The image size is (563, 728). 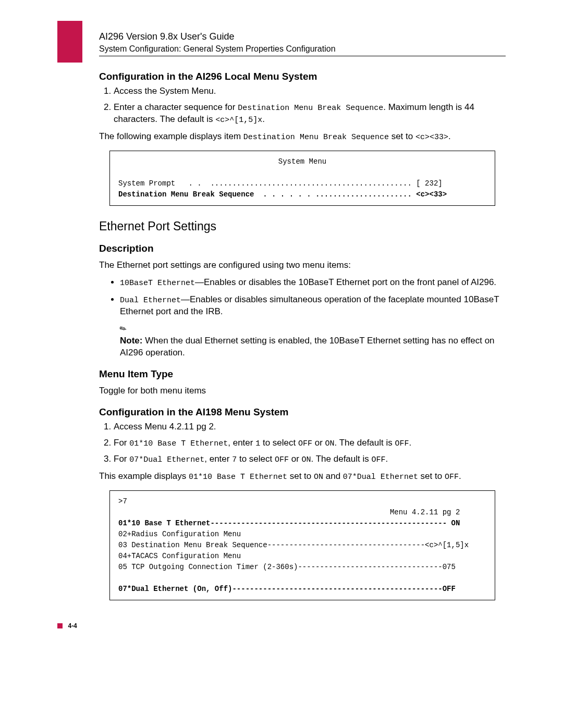 I want to click on code-span: <c>^[1,5]x, so click(x=239, y=120).